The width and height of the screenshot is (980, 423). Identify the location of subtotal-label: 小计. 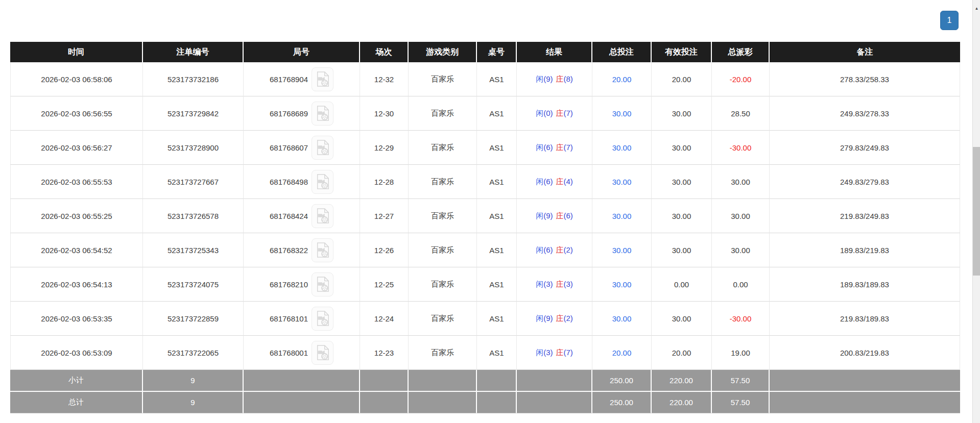
(77, 381).